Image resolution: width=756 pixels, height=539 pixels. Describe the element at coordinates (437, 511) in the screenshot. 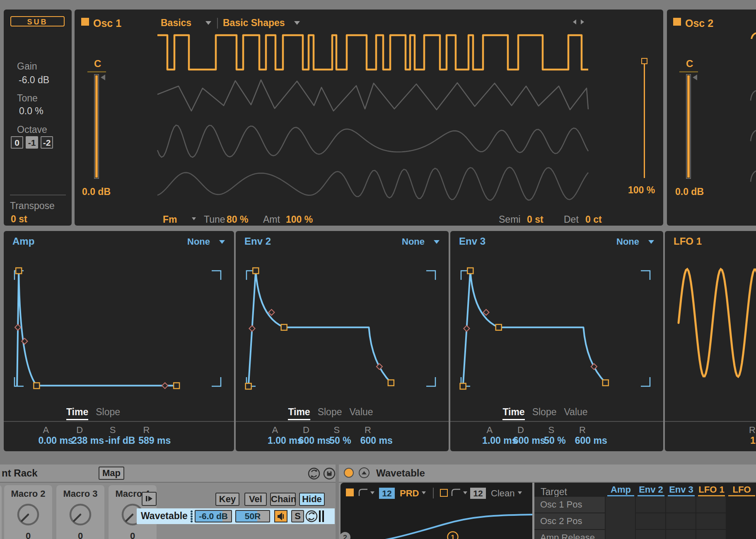

I see `filter-curve-display: 21` at that location.